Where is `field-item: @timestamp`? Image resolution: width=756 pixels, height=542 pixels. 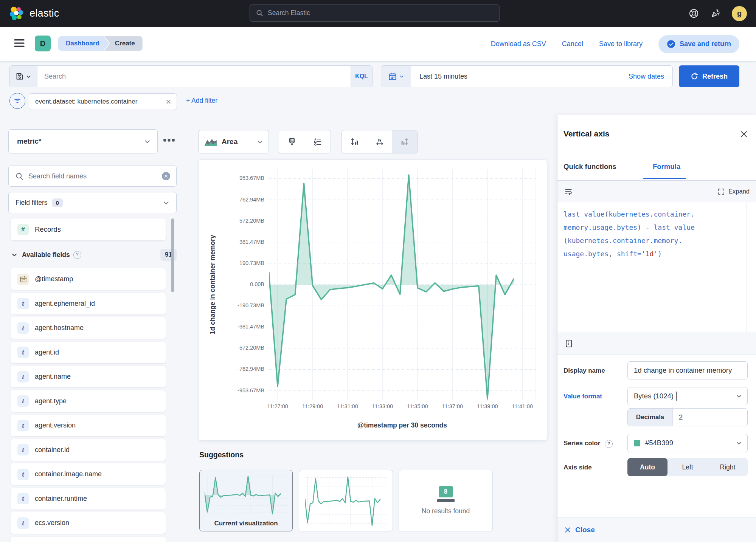 field-item: @timestamp is located at coordinates (88, 279).